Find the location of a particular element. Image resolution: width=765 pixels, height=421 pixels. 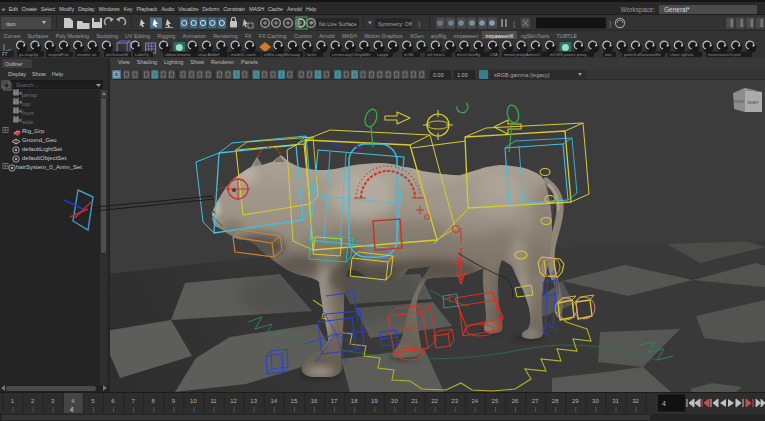

svg-text: snap AddInf is located at coordinates (209, 54).